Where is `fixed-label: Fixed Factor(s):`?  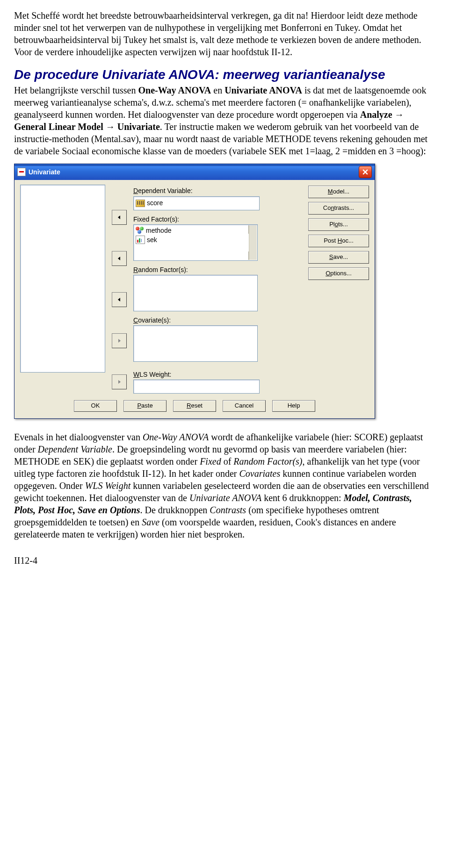 fixed-label: Fixed Factor(s): is located at coordinates (218, 219).